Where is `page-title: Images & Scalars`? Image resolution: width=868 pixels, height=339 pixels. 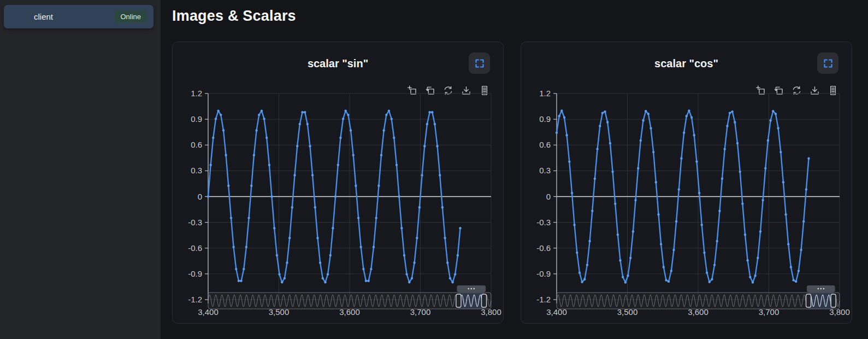
page-title: Images & Scalars is located at coordinates (234, 16).